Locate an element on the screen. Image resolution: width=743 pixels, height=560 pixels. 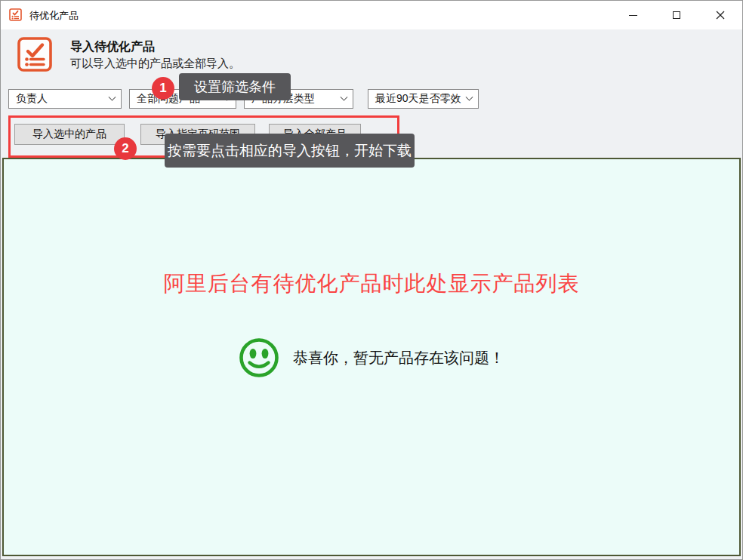
page-title: 导入待优化产品 is located at coordinates (113, 47).